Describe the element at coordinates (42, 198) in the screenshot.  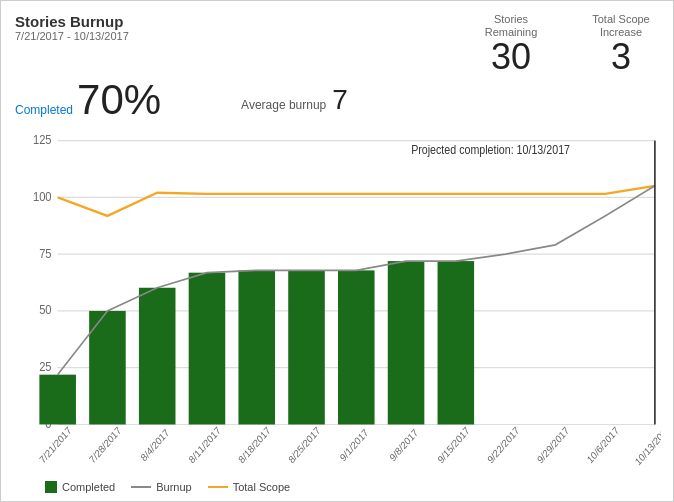
I see `svg-text: 100` at that location.